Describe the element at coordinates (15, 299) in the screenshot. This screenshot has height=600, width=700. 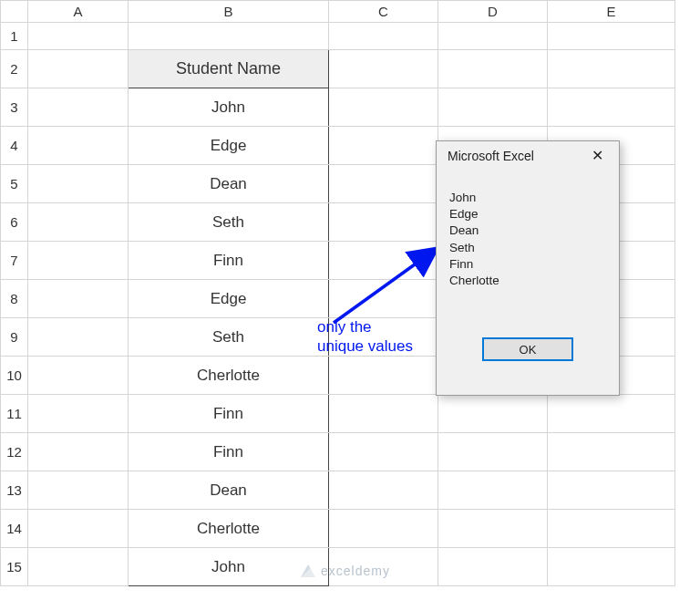
I see `row-header-8: 8` at that location.